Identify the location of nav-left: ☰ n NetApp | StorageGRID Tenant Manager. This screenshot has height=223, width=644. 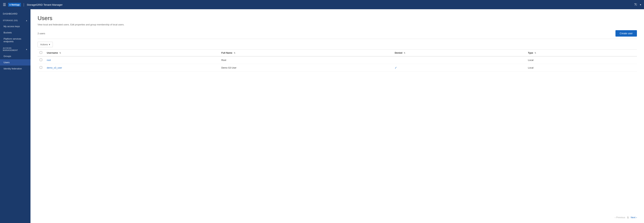
(32, 5).